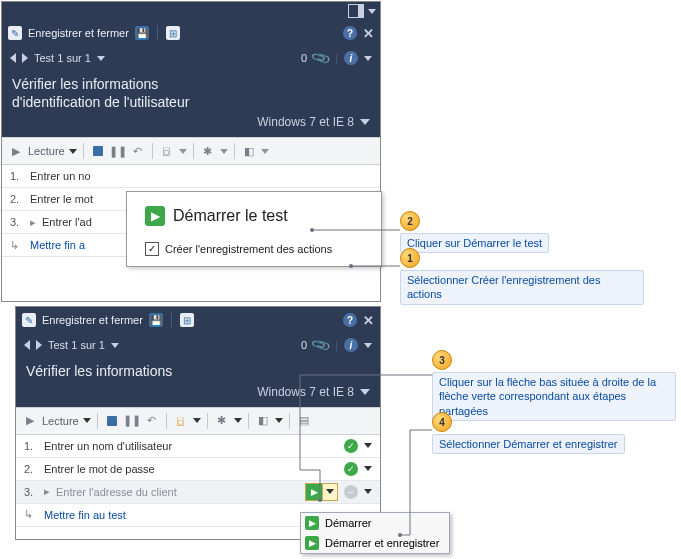 The height and width of the screenshot is (559, 681). I want to click on step-row: 1. Entrer un no, so click(191, 176).